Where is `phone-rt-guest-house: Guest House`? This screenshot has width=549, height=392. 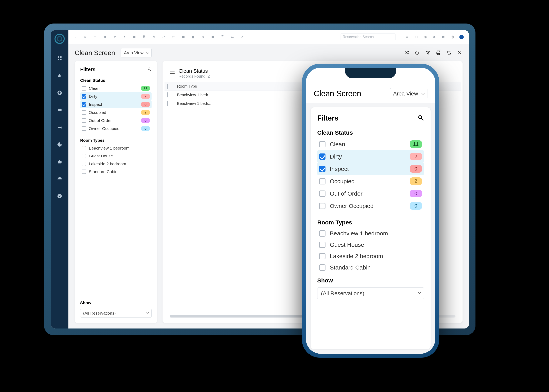 phone-rt-guest-house: Guest House is located at coordinates (371, 245).